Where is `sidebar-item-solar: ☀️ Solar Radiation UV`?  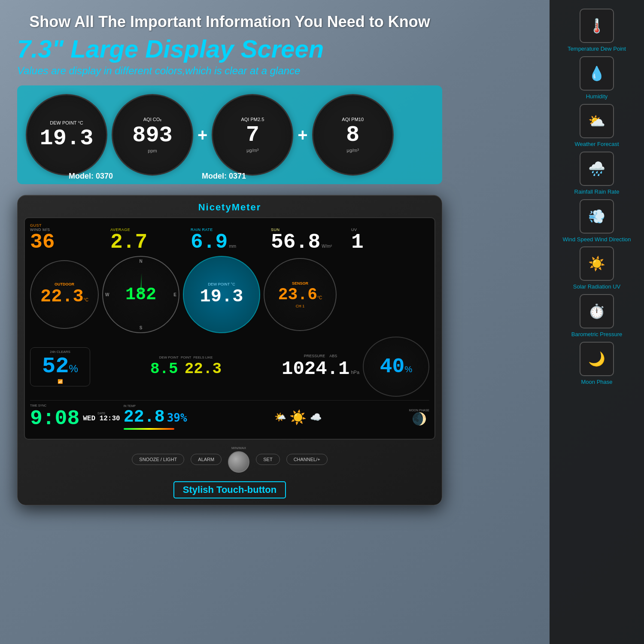 sidebar-item-solar: ☀️ Solar Radiation UV is located at coordinates (597, 269).